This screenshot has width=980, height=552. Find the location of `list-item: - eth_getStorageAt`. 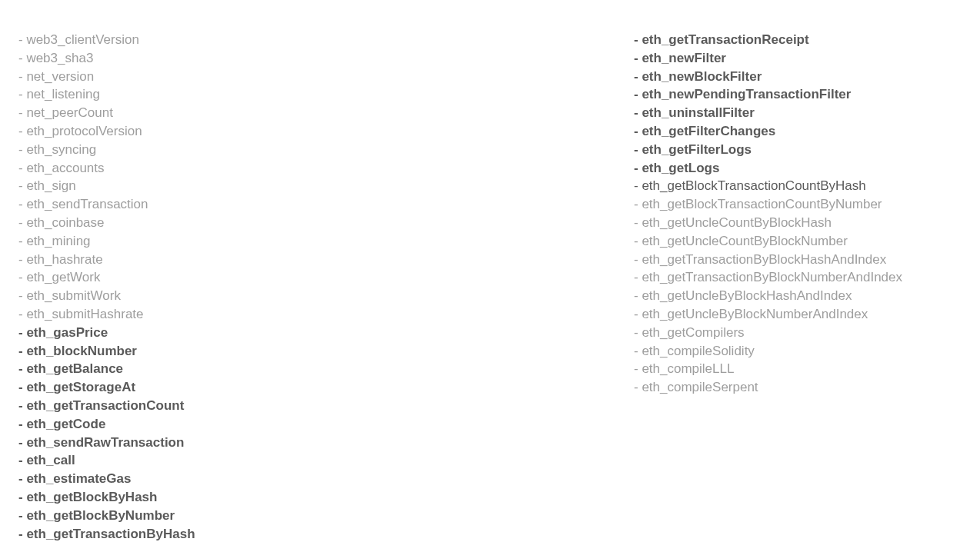

list-item: - eth_getStorageAt is located at coordinates (326, 387).